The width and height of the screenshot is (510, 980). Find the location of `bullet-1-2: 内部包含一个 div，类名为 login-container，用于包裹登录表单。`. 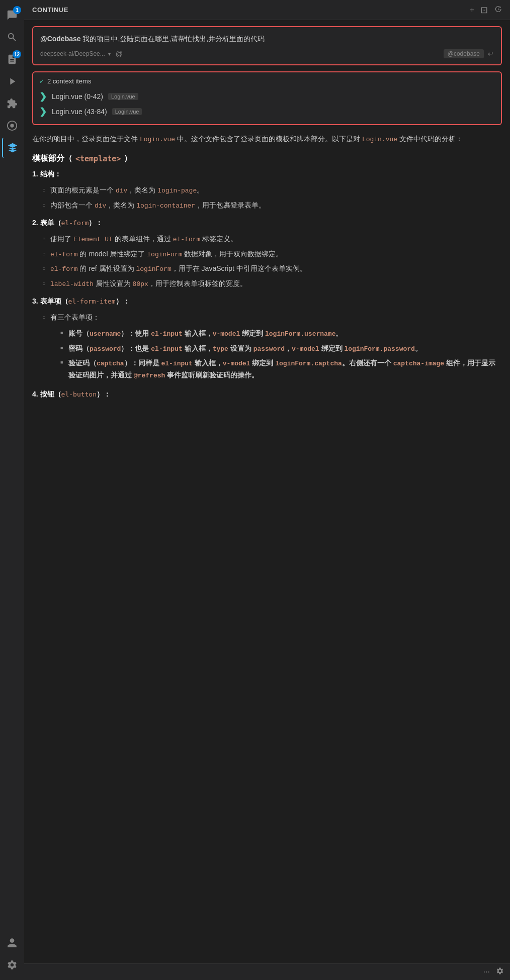

bullet-1-2: 内部包含一个 div，类名为 login-container，用于包裹登录表单。 is located at coordinates (272, 205).